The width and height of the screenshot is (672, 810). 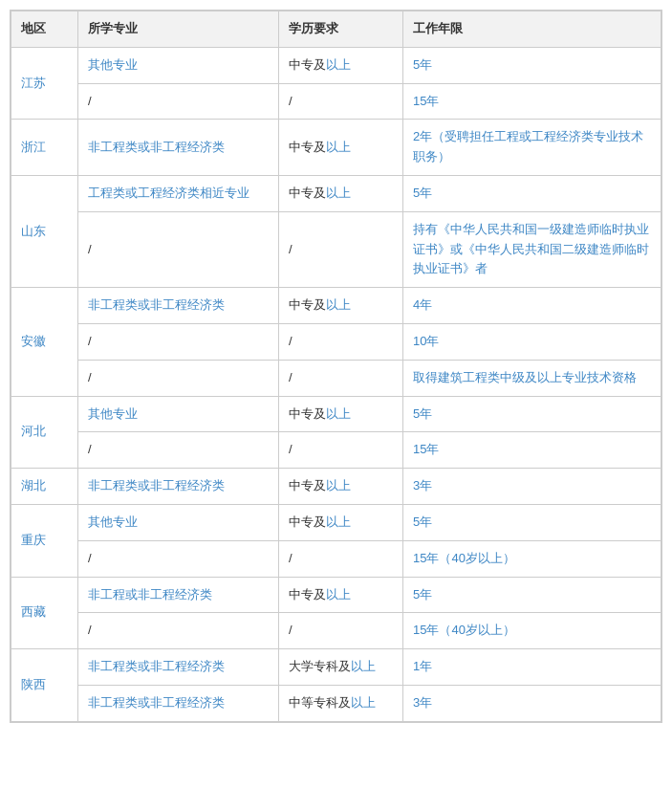 I want to click on table-row: 湖北非工程类或非工程经济类中专及以上3年, so click(x=336, y=487).